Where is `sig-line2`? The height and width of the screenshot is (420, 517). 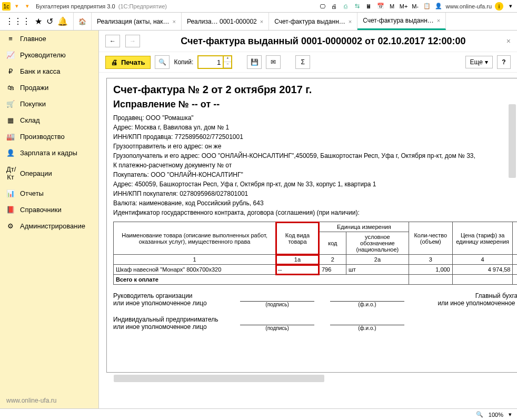 sig-line2 is located at coordinates (277, 322).